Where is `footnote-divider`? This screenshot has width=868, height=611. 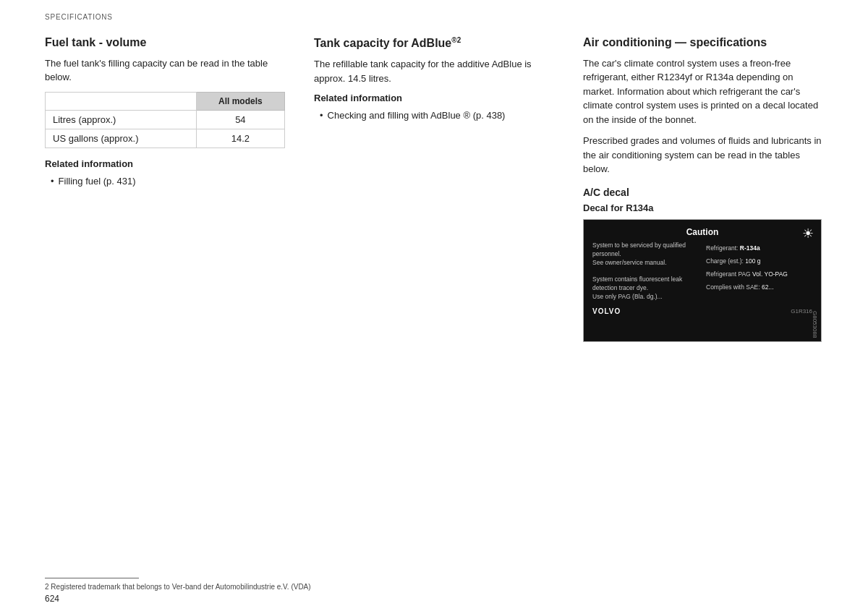 footnote-divider is located at coordinates (92, 578).